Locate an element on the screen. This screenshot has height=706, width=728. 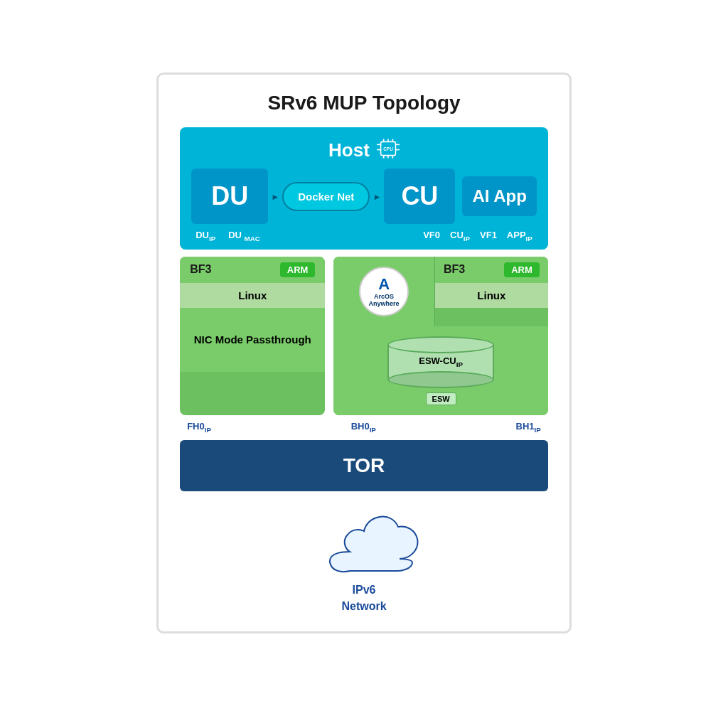
drum-top is located at coordinates (441, 345).